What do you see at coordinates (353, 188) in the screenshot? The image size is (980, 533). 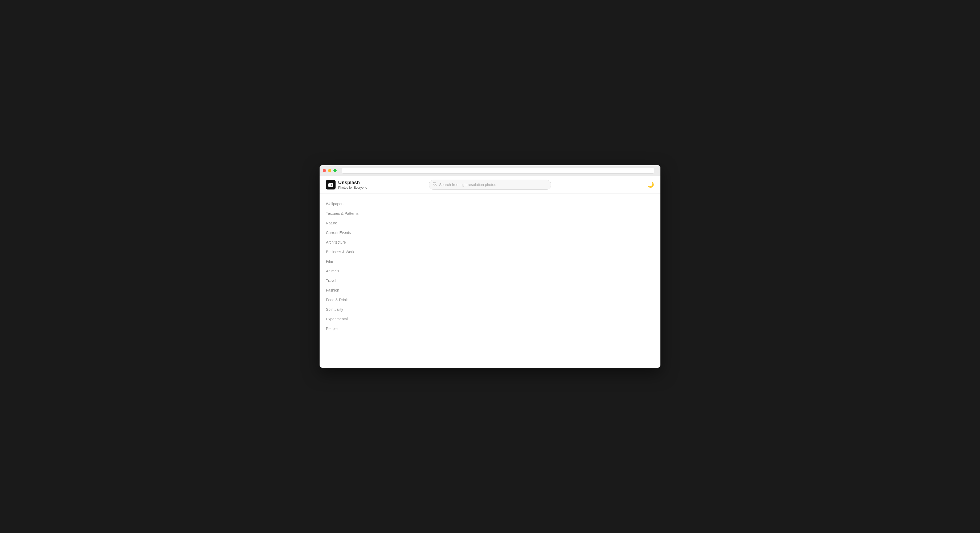 I see `tagline: Photos for Everyone` at bounding box center [353, 188].